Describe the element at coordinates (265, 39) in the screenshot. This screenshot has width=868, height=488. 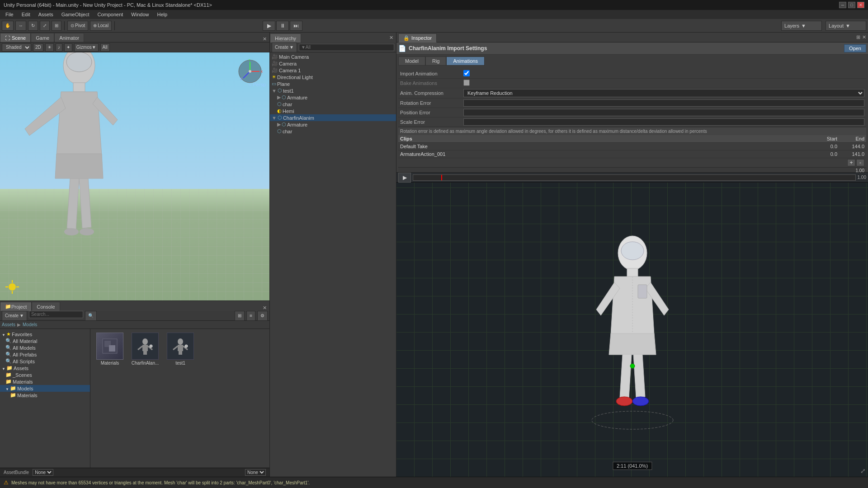
I see `scene-close-icon: ✕` at that location.